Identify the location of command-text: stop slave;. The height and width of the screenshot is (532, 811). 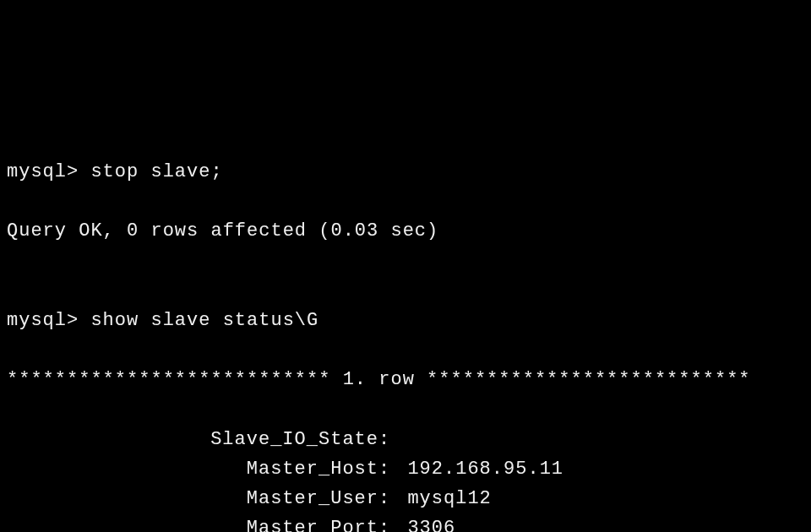
(156, 172).